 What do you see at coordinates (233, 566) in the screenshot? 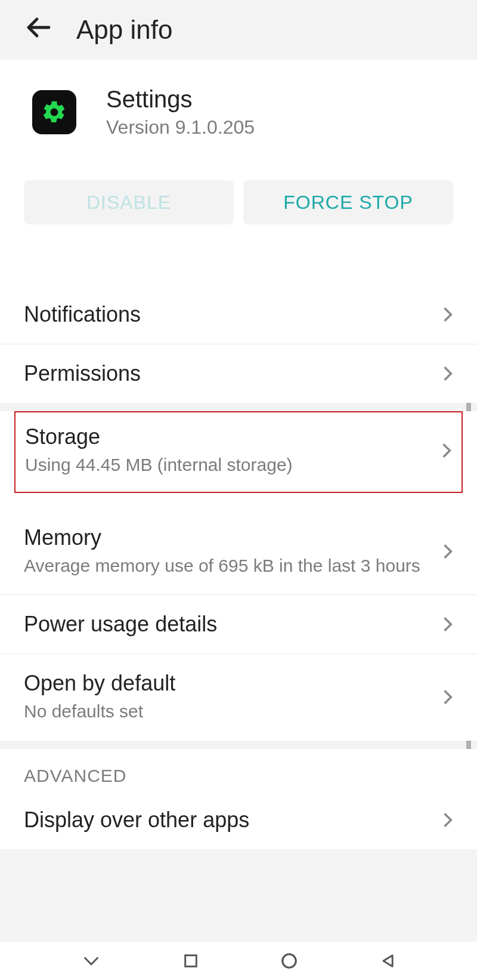
I see `row-subtitle: Average memory use of 695 kB in the last…` at bounding box center [233, 566].